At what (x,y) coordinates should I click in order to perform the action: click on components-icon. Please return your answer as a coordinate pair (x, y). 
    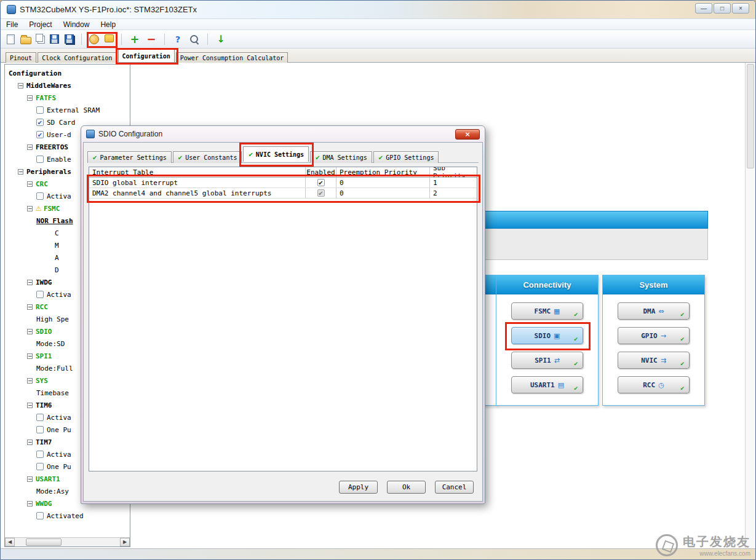
    Looking at the image, I should click on (109, 38).